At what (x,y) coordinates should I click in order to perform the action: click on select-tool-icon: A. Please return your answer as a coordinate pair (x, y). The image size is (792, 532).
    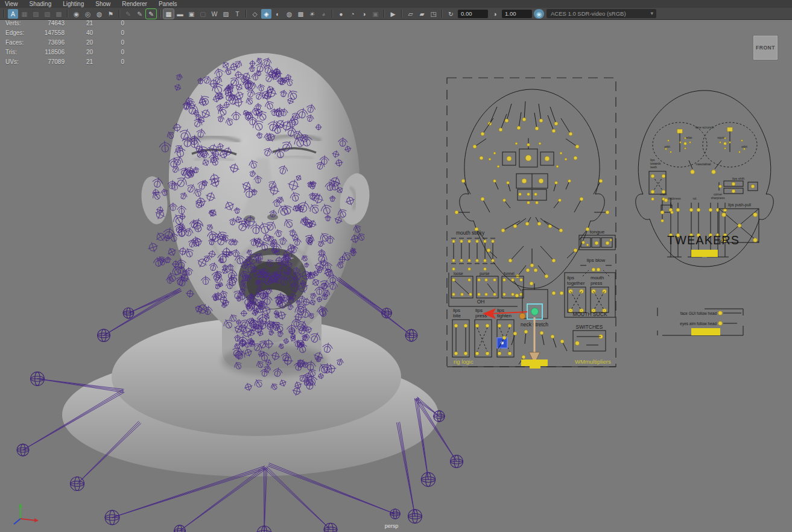
    Looking at the image, I should click on (13, 14).